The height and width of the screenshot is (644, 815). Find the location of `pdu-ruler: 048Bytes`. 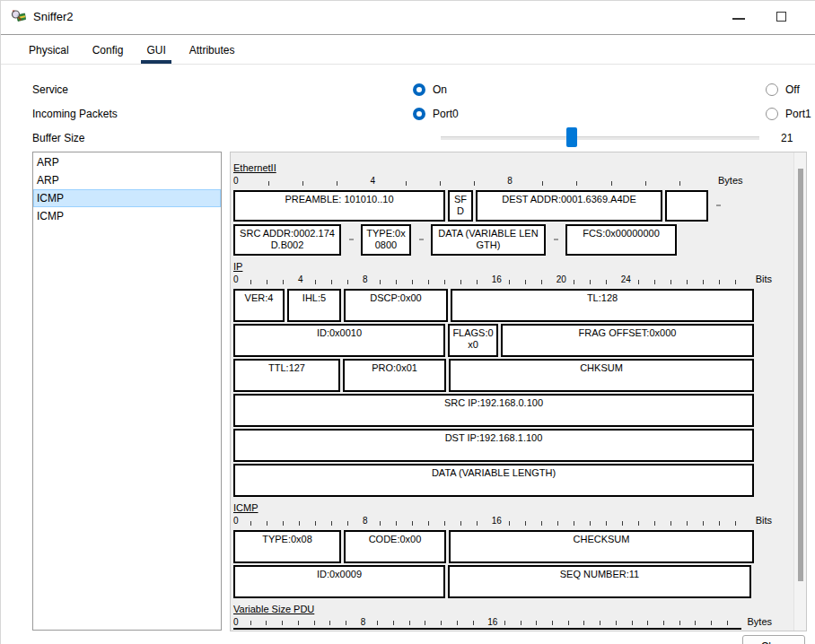

pdu-ruler: 048Bytes is located at coordinates (503, 181).